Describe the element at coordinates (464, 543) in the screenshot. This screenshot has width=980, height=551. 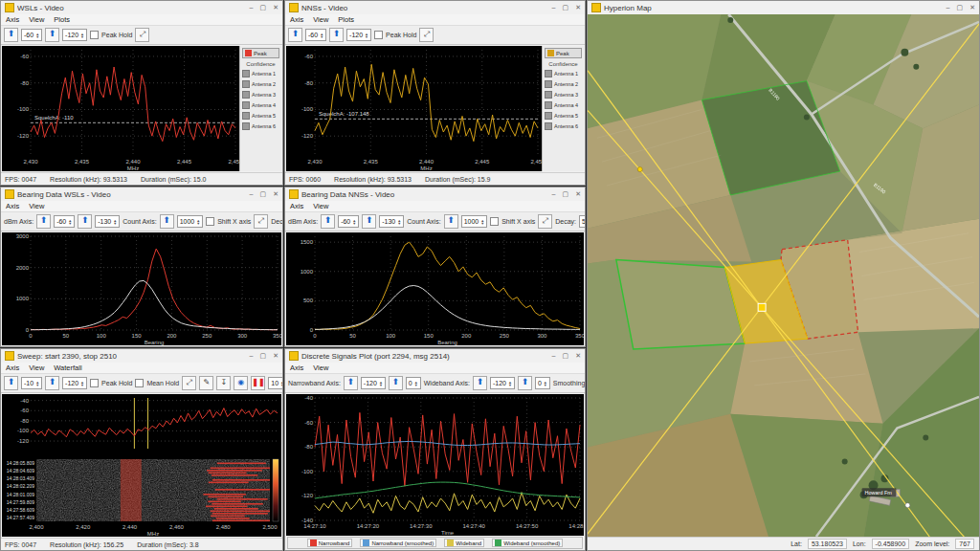
I see `legend-wideband: Wideband` at that location.